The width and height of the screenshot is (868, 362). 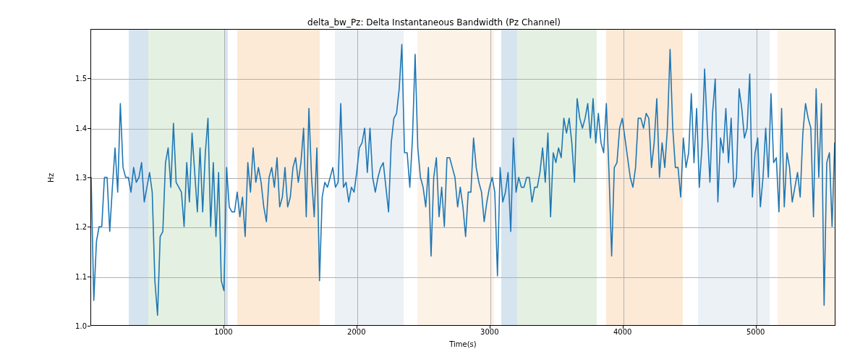 I want to click on x-tick-label: 3000, so click(x=489, y=332).